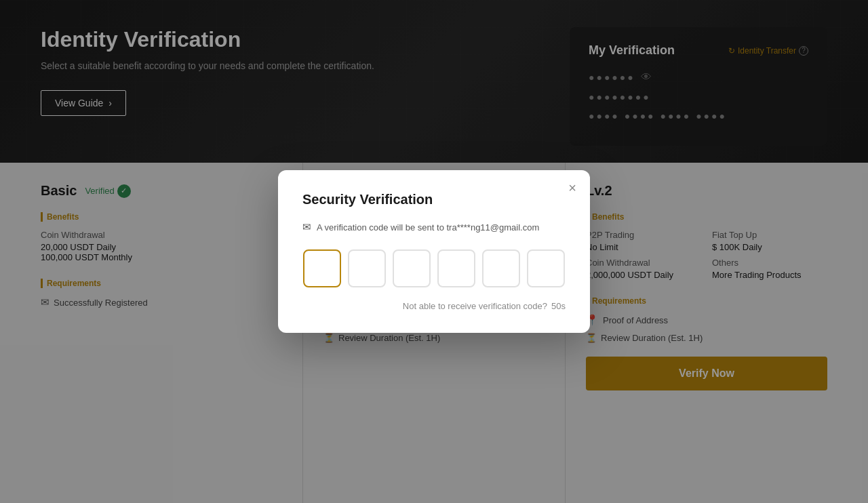  What do you see at coordinates (307, 227) in the screenshot?
I see `modal-email-icon: ✉` at bounding box center [307, 227].